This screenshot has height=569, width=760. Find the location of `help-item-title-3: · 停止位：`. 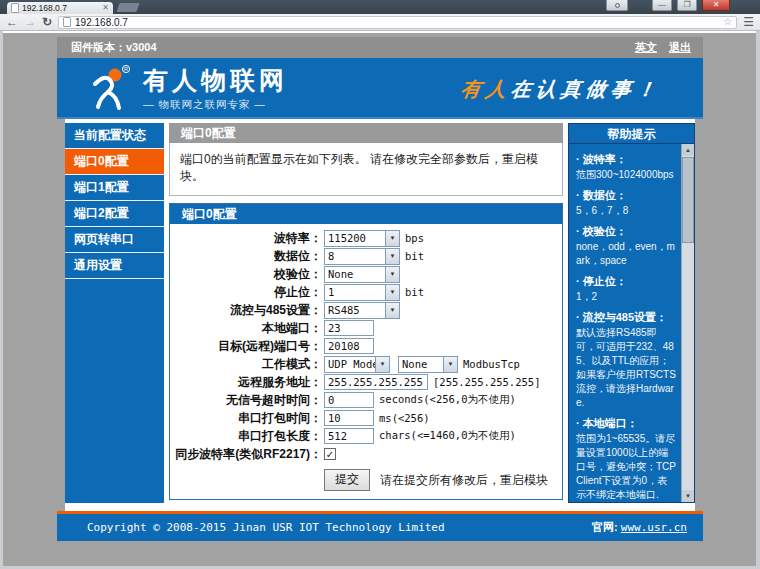

help-item-title-3: · 停止位： is located at coordinates (626, 282).